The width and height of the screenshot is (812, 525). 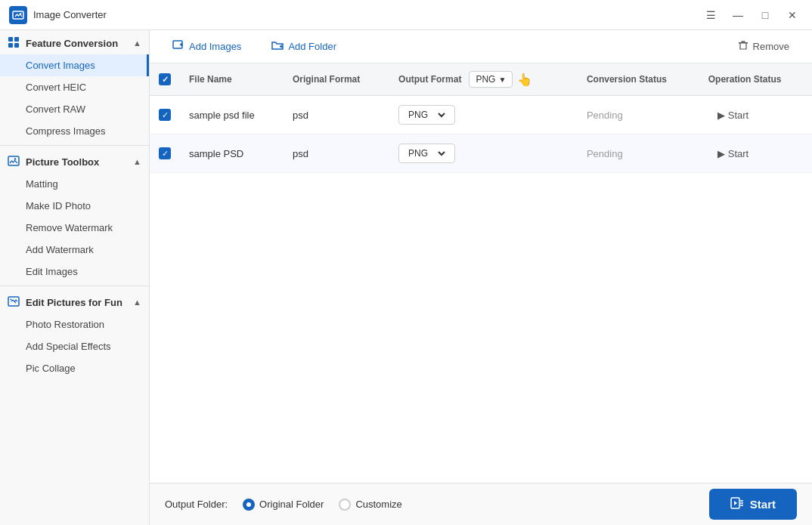 What do you see at coordinates (14, 43) in the screenshot?
I see `feature-conversion-icon` at bounding box center [14, 43].